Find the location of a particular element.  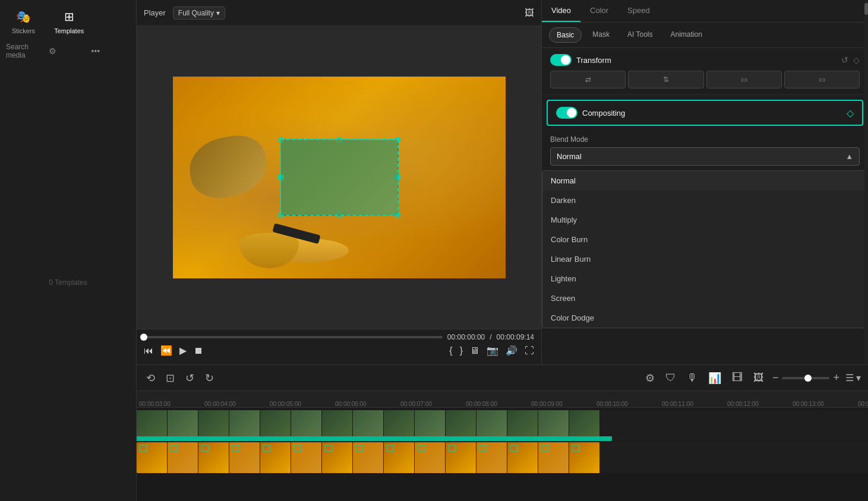

blend-option-color-dodge: Color Dodge is located at coordinates (705, 318).